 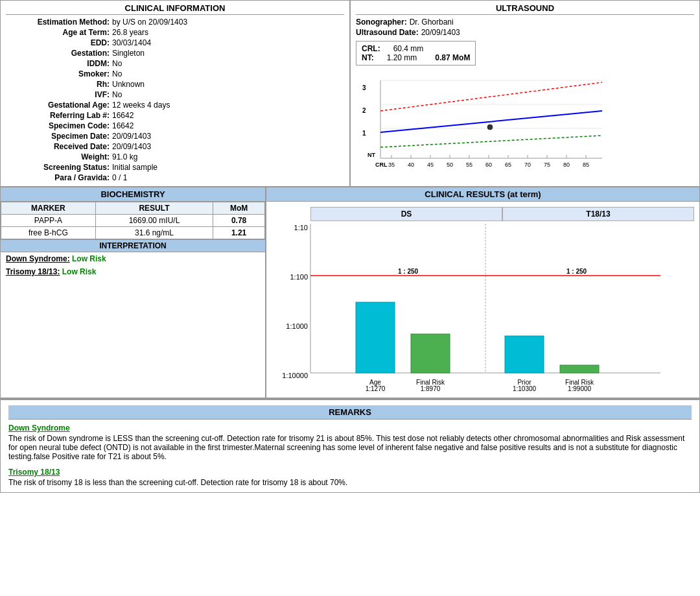 I want to click on clinical-field-row: Gestational Age:12 weeks 4 days, so click(x=175, y=105).